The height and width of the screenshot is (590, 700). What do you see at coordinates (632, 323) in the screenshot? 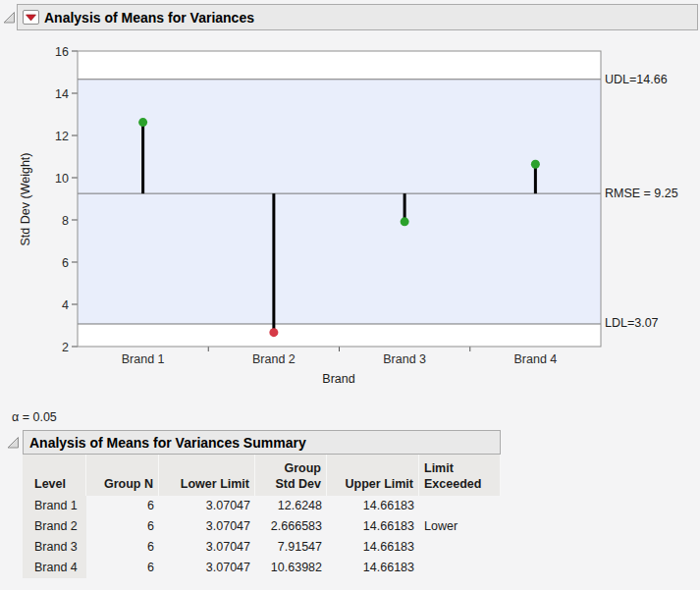
I see `ldl-label: LDL=3.07` at bounding box center [632, 323].